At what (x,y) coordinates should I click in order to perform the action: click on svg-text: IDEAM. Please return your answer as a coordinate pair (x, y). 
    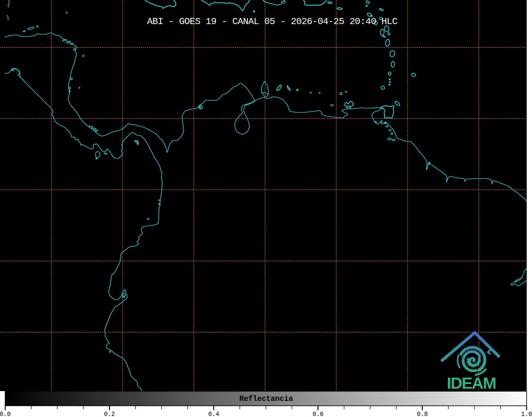
    Looking at the image, I should click on (471, 383).